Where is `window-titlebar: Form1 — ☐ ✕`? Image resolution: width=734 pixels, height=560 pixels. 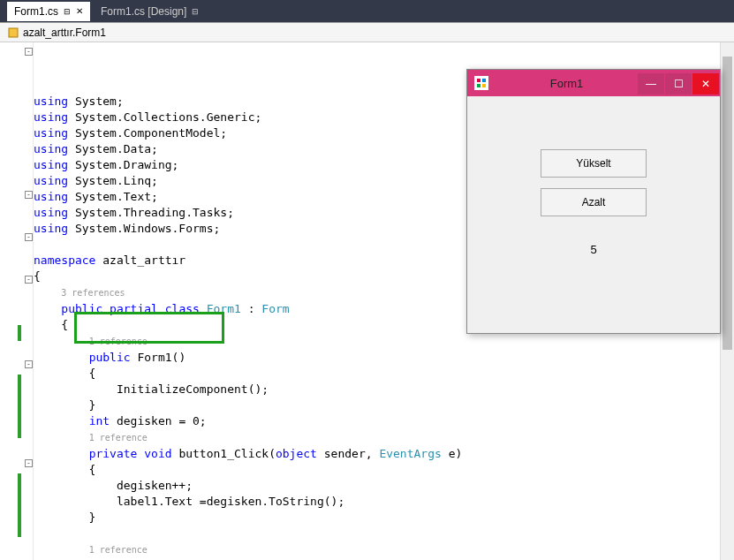 window-titlebar: Form1 — ☐ ✕ is located at coordinates (594, 83).